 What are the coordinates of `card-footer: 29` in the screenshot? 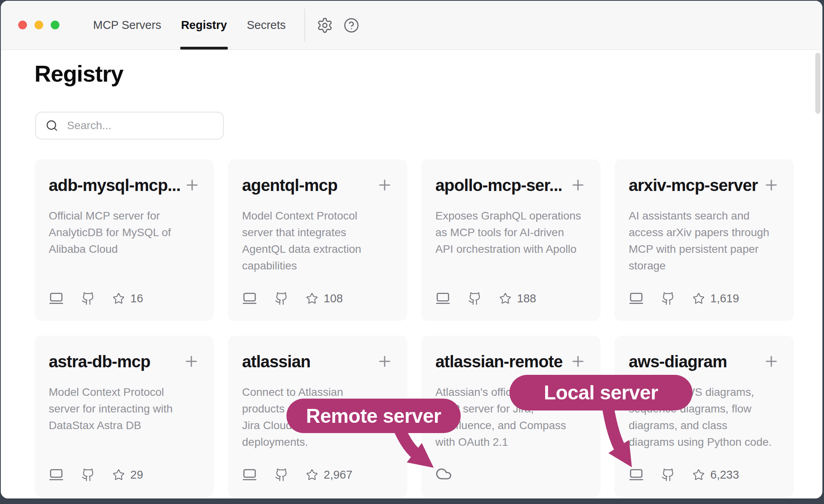 It's located at (96, 475).